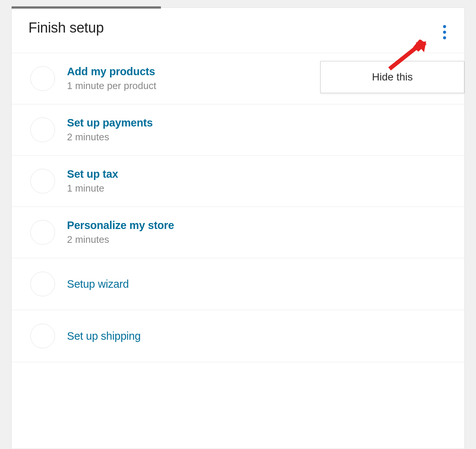  Describe the element at coordinates (104, 336) in the screenshot. I see `task-text: Set up shipping` at that location.